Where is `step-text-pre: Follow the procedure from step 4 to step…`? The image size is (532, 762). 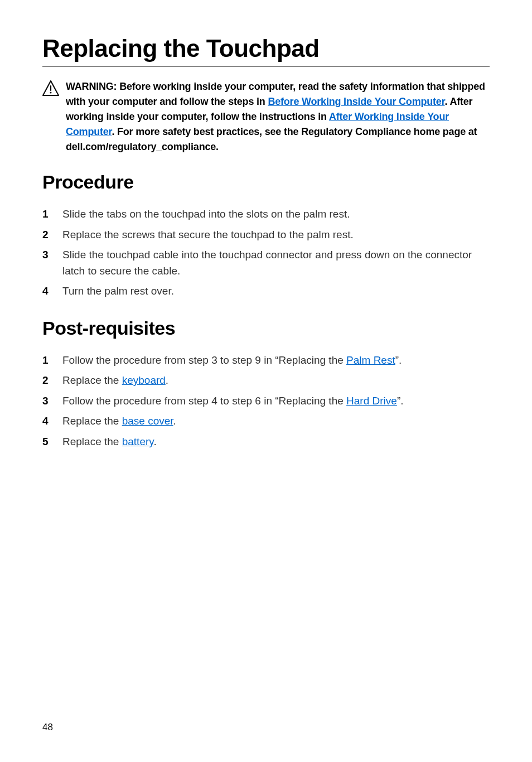 step-text-pre: Follow the procedure from step 4 to step… is located at coordinates (204, 401).